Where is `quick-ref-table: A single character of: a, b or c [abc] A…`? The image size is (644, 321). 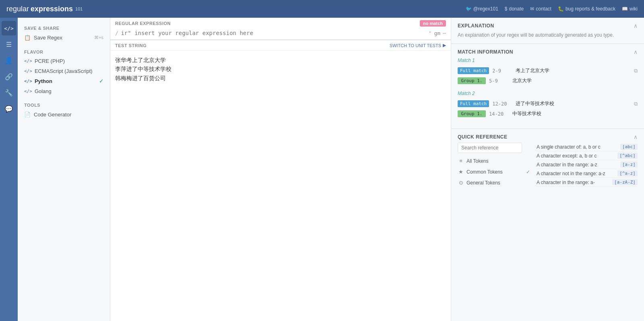
quick-ref-table: A single character of: a, b or c [abc] A… is located at coordinates (587, 165).